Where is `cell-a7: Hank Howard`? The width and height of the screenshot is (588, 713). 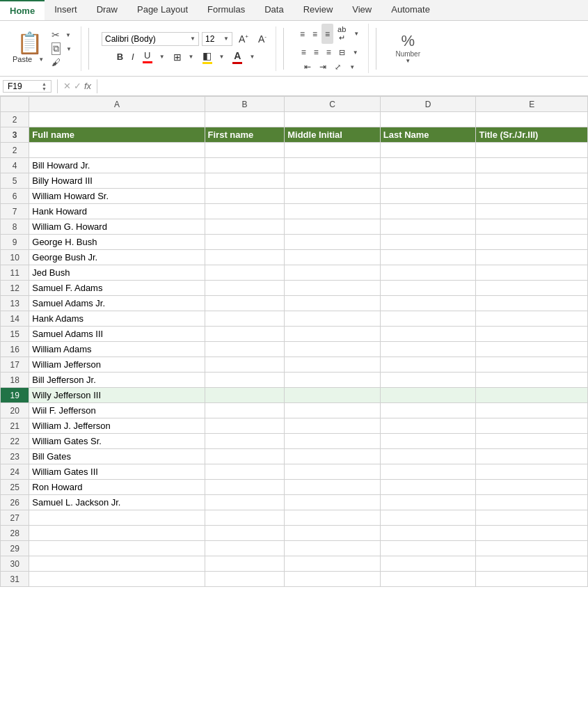
cell-a7: Hank Howard is located at coordinates (117, 212).